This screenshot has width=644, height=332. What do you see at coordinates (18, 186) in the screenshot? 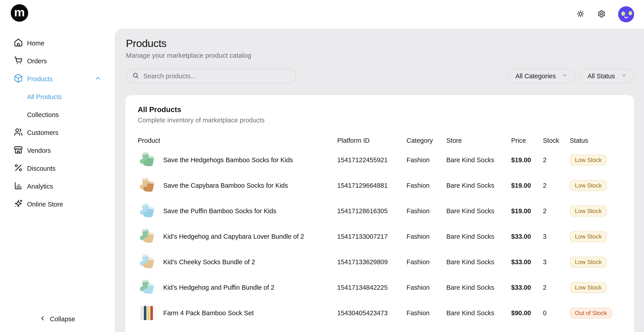
I see `bar-chart-icon` at bounding box center [18, 186].